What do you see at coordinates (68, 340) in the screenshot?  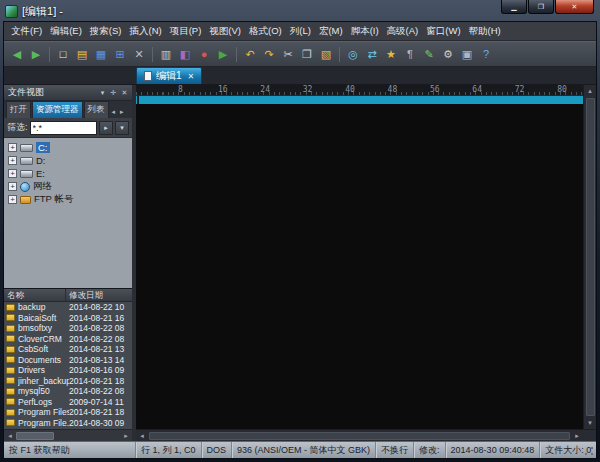 I see `file-row: CloverCRM2014-08-22 08` at bounding box center [68, 340].